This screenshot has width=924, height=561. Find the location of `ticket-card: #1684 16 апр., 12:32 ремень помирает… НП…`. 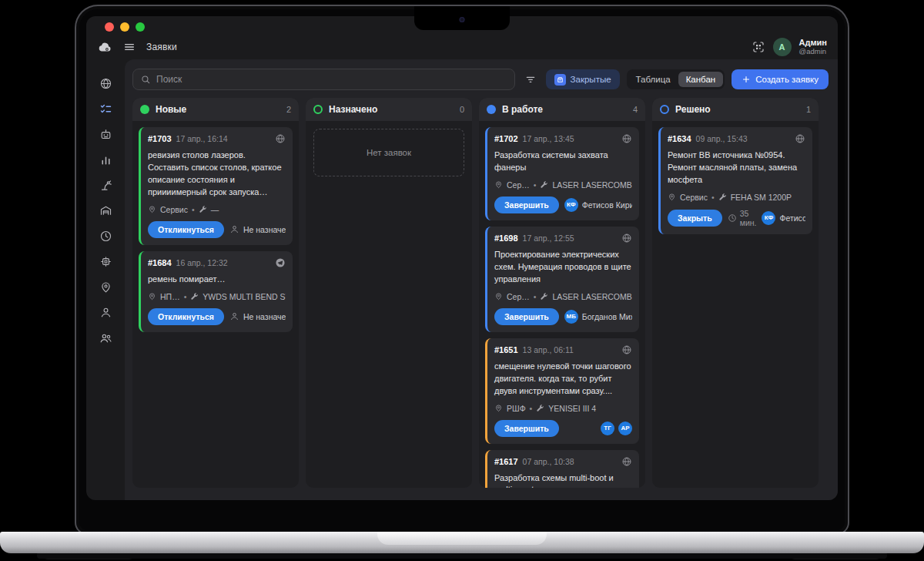

ticket-card: #1684 16 апр., 12:32 ремень помирает… НП… is located at coordinates (216, 291).